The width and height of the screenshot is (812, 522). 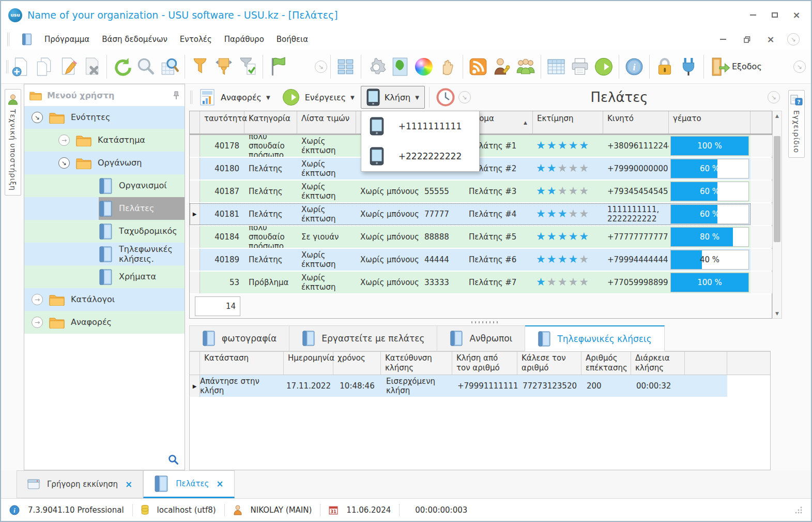 I want to click on sidebar-item-3: Οργανισμοί, so click(x=104, y=186).